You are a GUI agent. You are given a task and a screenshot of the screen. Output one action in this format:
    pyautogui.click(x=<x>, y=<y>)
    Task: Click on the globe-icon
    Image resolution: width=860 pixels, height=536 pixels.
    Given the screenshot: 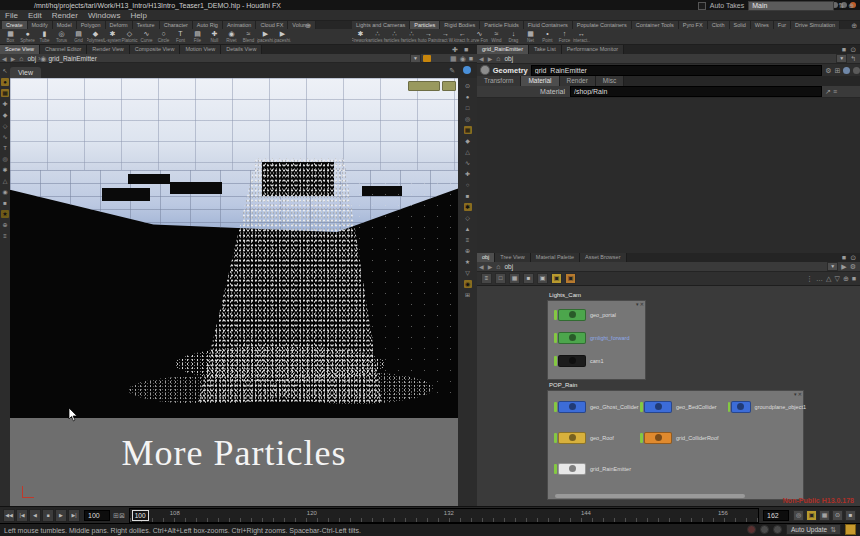 What is the action you would take?
    pyautogui.click(x=467, y=70)
    